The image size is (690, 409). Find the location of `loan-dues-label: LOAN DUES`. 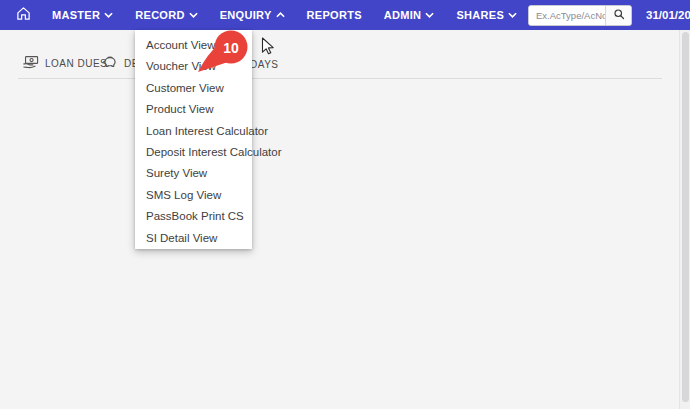

loan-dues-label: LOAN DUES is located at coordinates (76, 64).